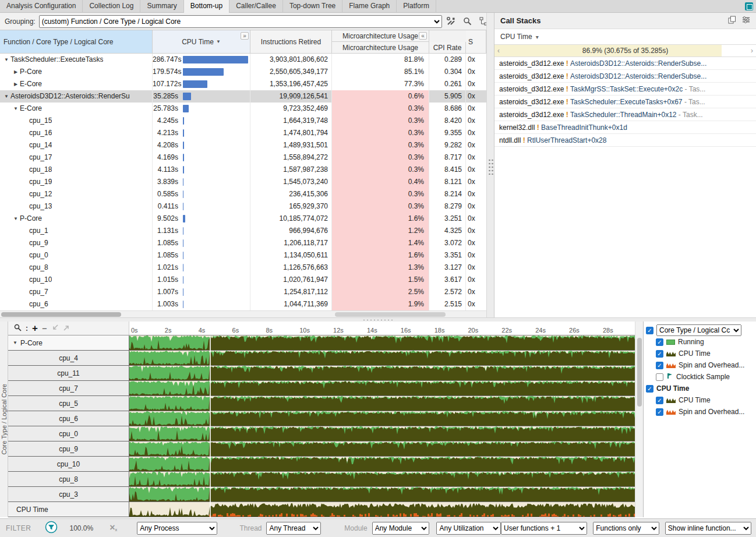  Describe the element at coordinates (626, 140) in the screenshot. I see `stack-frame: ntdll.dll ! RtlUserThreadStart+0x28` at that location.